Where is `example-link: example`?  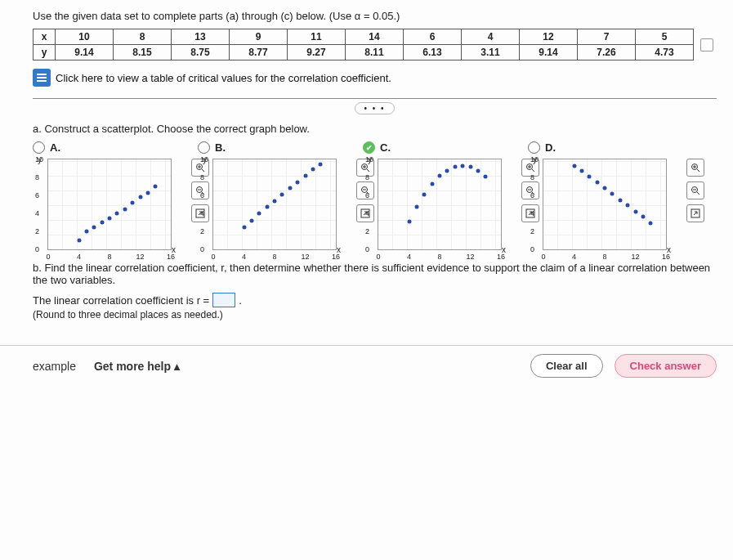
example-link: example is located at coordinates (54, 366).